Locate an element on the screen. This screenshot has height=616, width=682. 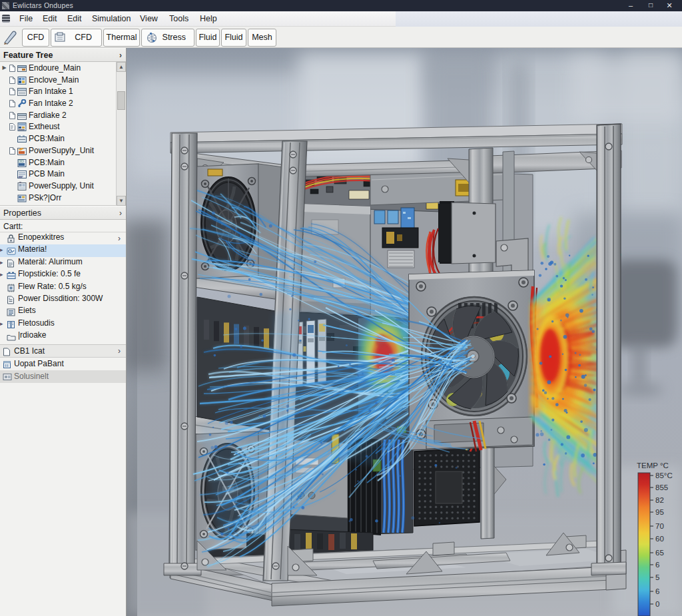
svg-text: 70 is located at coordinates (659, 526).